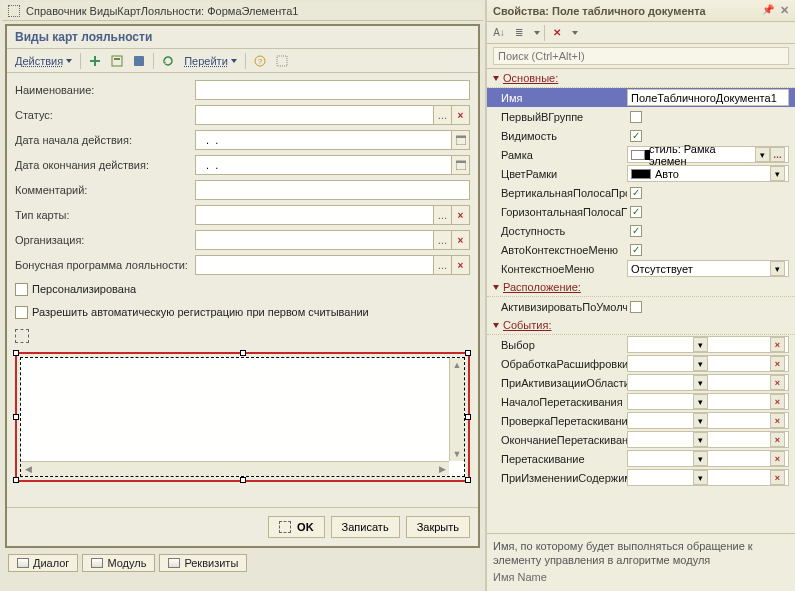 The width and height of the screenshot is (795, 591). I want to click on actions-menu: Действия, so click(44, 61).